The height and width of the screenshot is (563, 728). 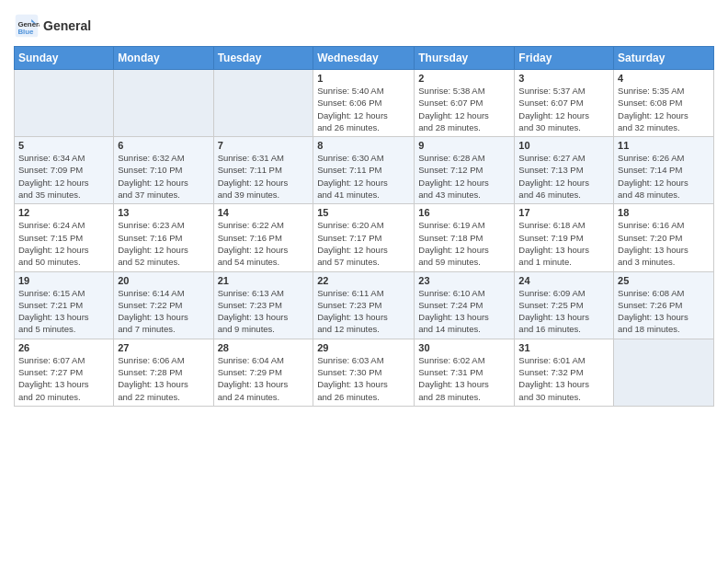 I want to click on day-info: Sunrise: 6:13 AM Sunset: 7:23 PM Dayligh…, so click(x=264, y=311).